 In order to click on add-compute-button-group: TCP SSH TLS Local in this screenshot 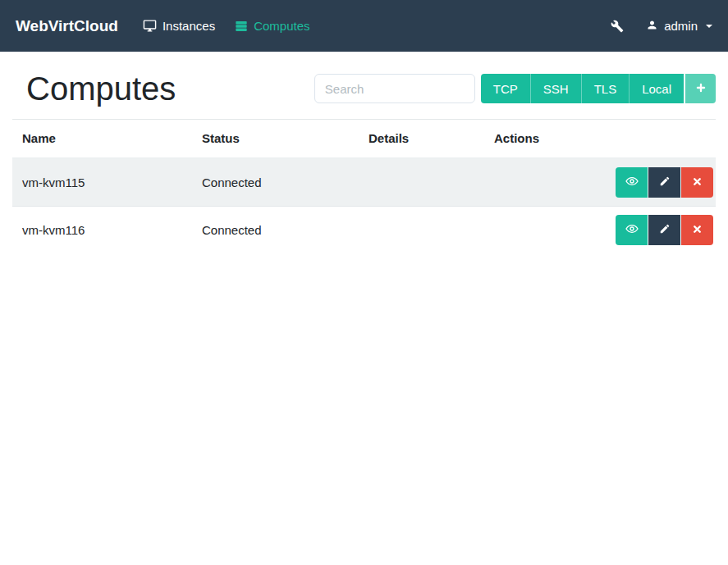, I will do `click(598, 89)`.